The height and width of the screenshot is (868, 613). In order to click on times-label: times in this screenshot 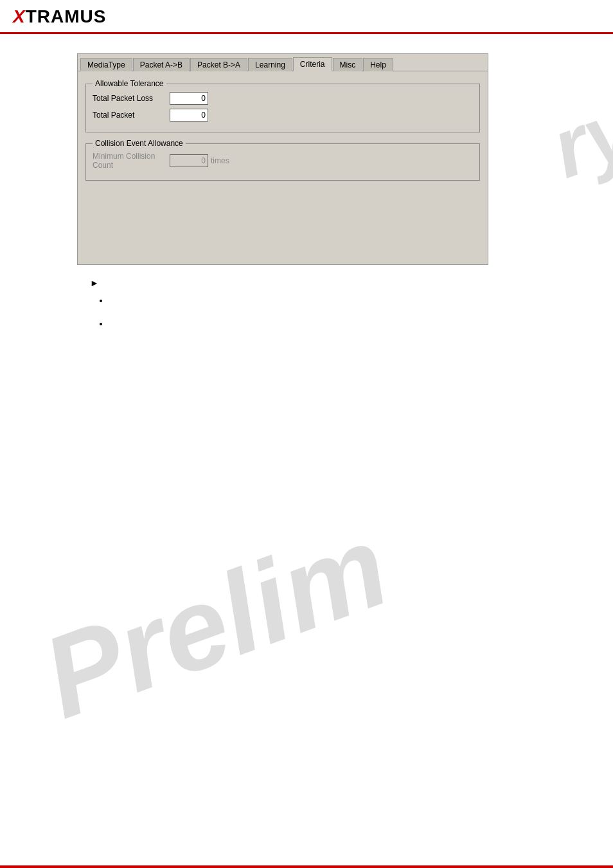, I will do `click(220, 161)`.